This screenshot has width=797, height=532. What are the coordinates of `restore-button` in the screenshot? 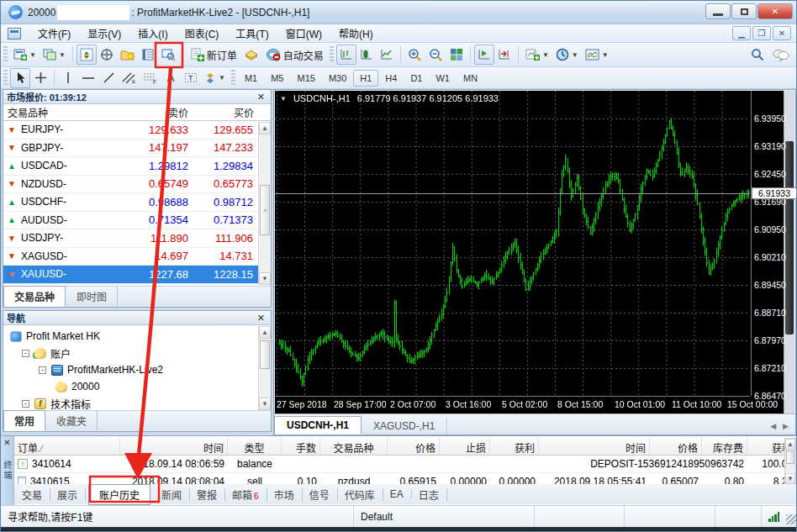 It's located at (744, 12).